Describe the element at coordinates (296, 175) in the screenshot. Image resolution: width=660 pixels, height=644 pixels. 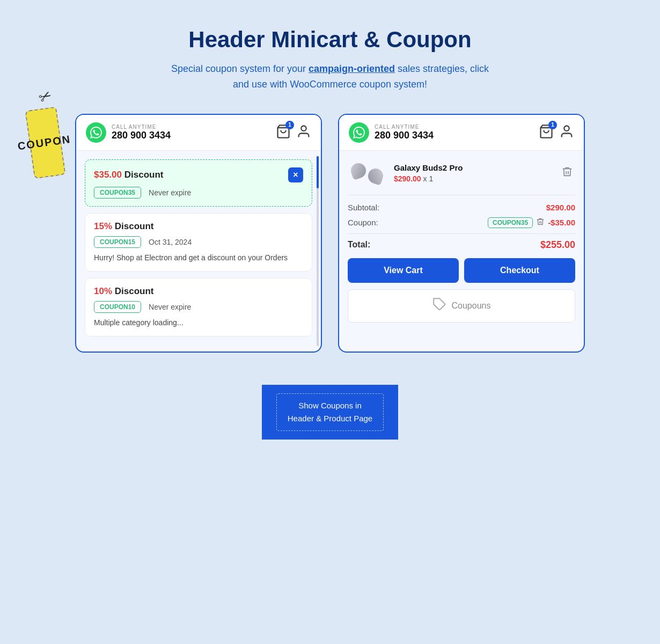
I see `close-coupon-button: ×` at that location.